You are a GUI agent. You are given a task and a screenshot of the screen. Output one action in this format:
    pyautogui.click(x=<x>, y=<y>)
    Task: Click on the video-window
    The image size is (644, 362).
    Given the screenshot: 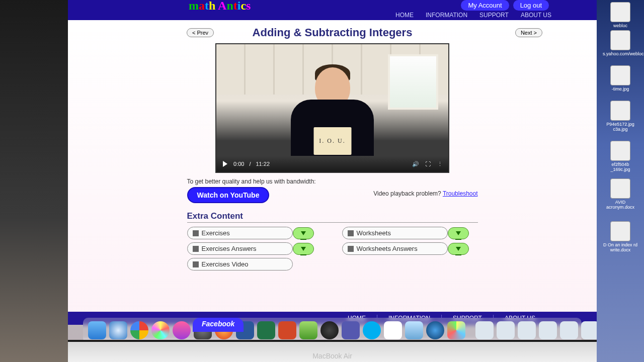 What is the action you would take?
    pyautogui.click(x=413, y=82)
    